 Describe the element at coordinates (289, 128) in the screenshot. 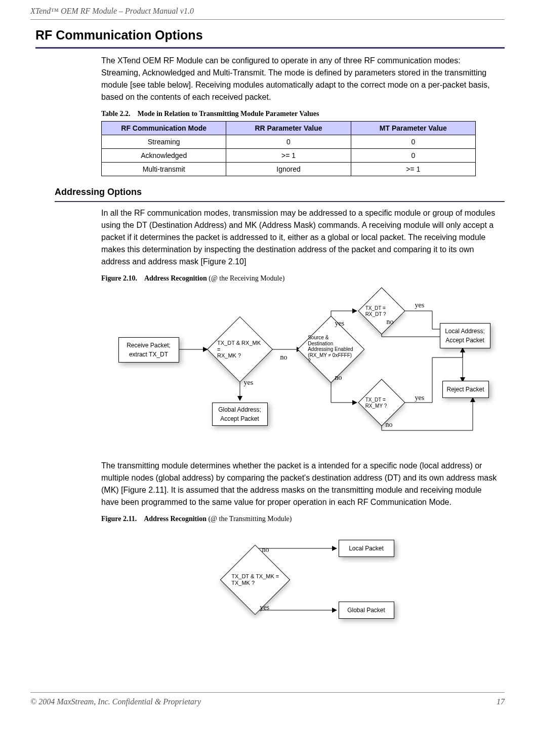

I see `col-rr: RR Parameter Value` at that location.